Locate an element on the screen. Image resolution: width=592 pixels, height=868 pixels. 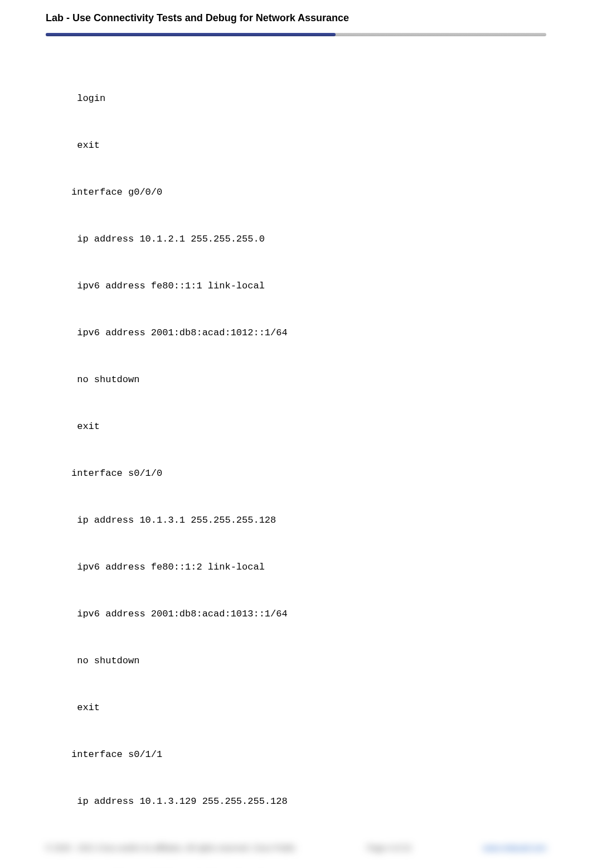
code-line: login is located at coordinates (332, 99).